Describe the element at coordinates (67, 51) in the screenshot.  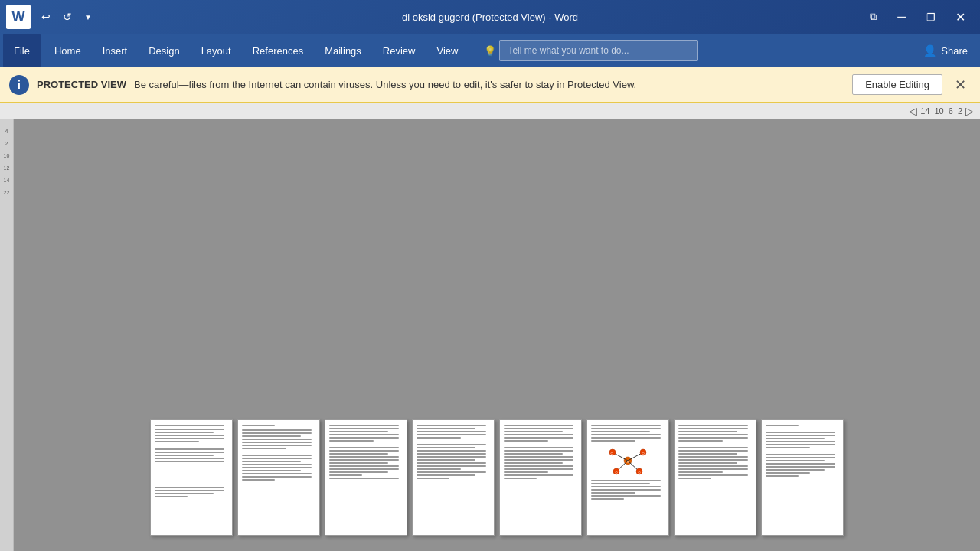
I see `menu-home: Home` at that location.